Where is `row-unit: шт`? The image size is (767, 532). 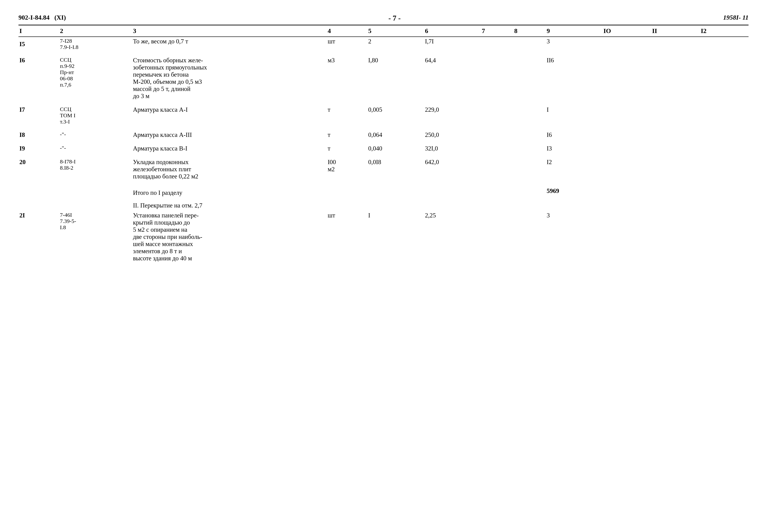 row-unit: шт is located at coordinates (347, 44).